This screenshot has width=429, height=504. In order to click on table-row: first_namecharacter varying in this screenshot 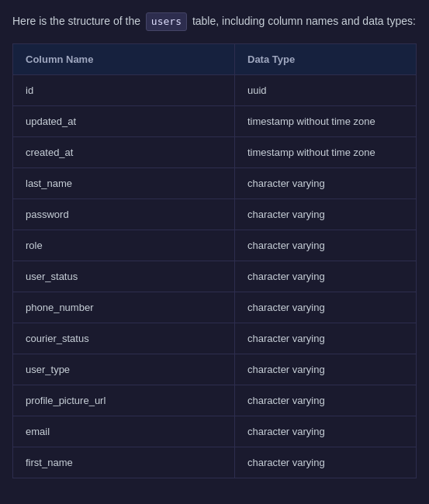, I will do `click(215, 462)`.